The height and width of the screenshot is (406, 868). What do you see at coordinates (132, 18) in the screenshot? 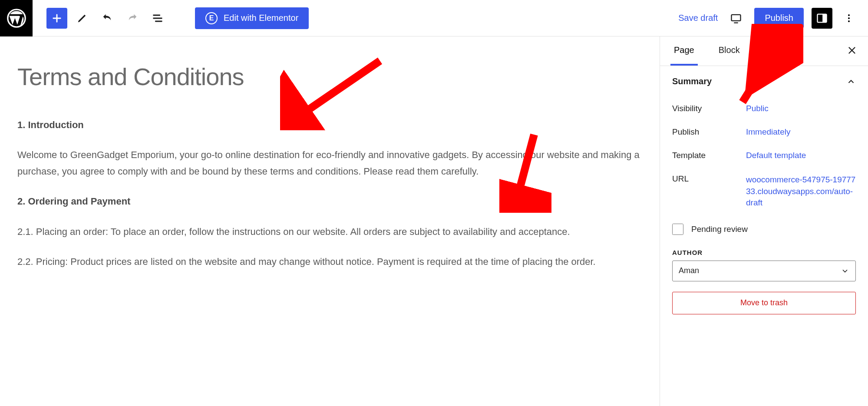
I see `redo-button` at bounding box center [132, 18].